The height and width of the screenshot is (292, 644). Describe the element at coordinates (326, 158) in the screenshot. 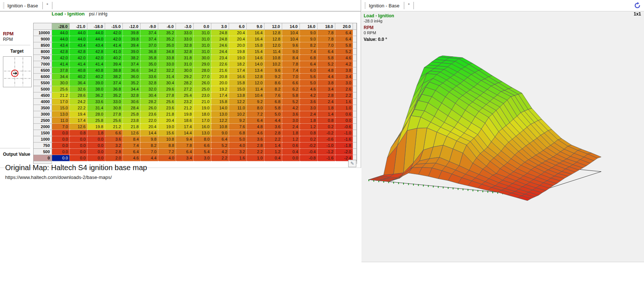

I see `table-cell: -1.6` at that location.